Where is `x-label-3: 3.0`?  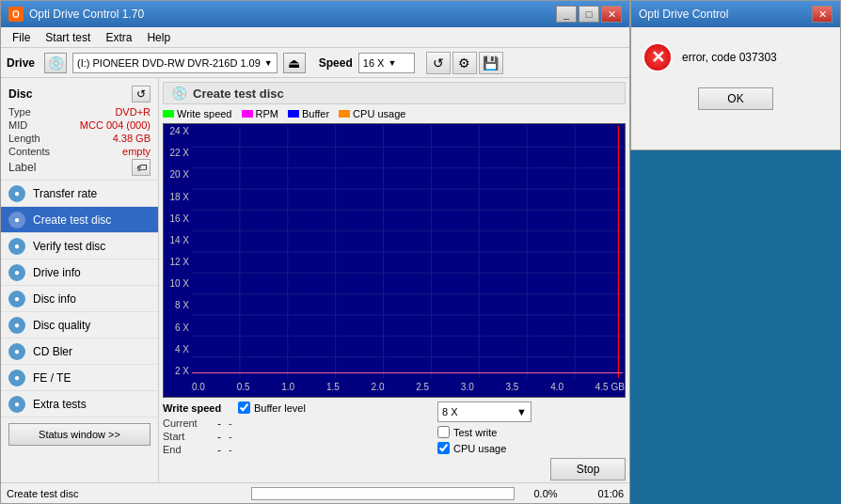 x-label-3: 3.0 is located at coordinates (468, 388).